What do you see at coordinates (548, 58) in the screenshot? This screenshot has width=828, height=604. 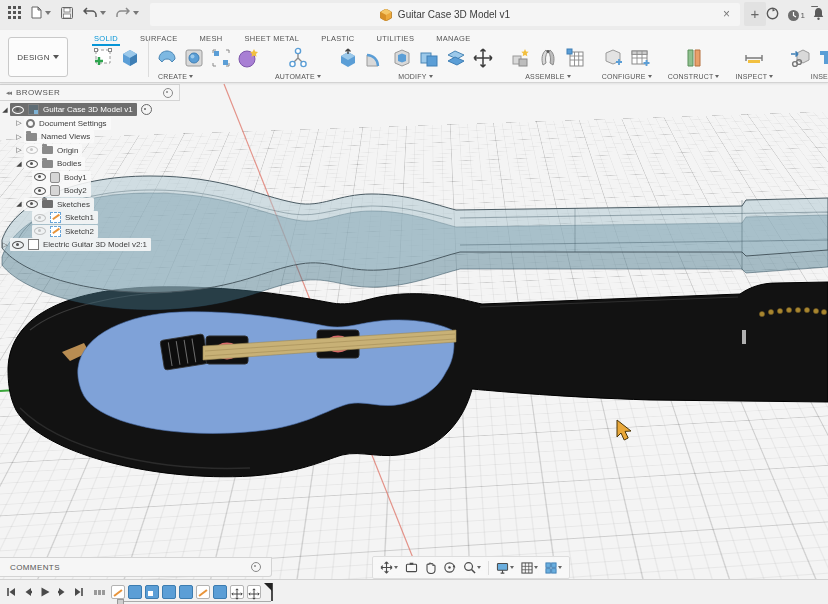 I see `joint-icon` at bounding box center [548, 58].